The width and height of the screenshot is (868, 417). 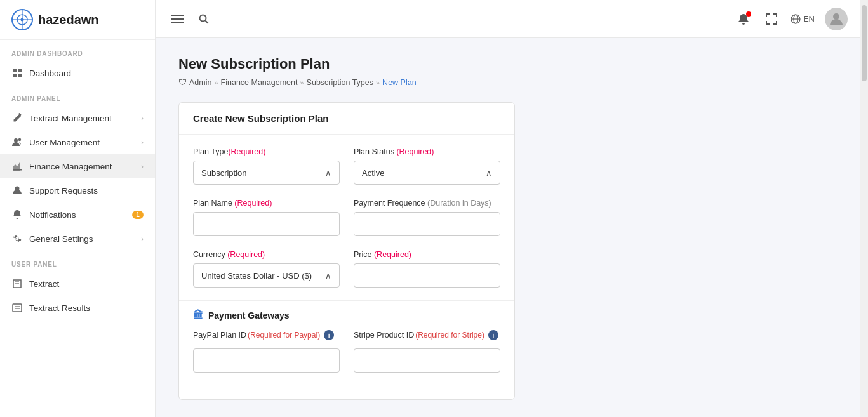 What do you see at coordinates (267, 361) in the screenshot?
I see `paypal-input` at bounding box center [267, 361].